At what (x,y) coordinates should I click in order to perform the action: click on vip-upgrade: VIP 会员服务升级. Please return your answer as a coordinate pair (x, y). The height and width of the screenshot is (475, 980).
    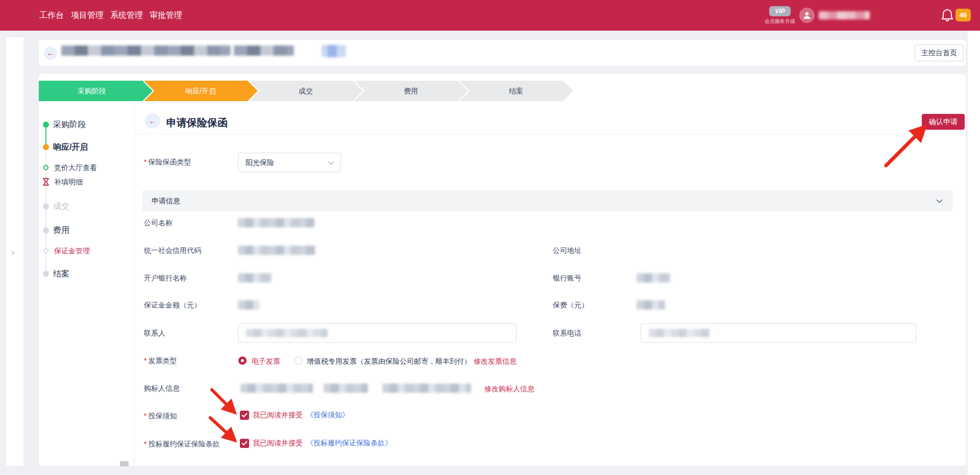
    Looking at the image, I should click on (780, 15).